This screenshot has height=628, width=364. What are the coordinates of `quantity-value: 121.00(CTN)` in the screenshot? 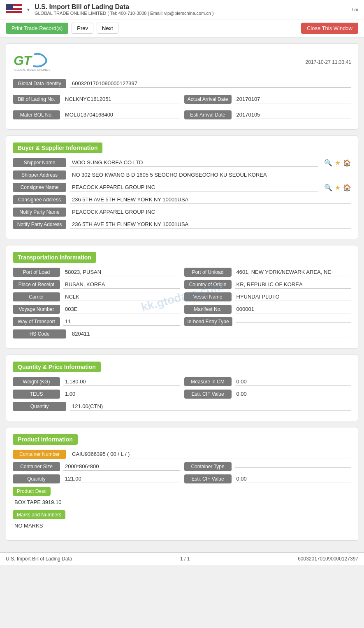 It's located at (211, 406).